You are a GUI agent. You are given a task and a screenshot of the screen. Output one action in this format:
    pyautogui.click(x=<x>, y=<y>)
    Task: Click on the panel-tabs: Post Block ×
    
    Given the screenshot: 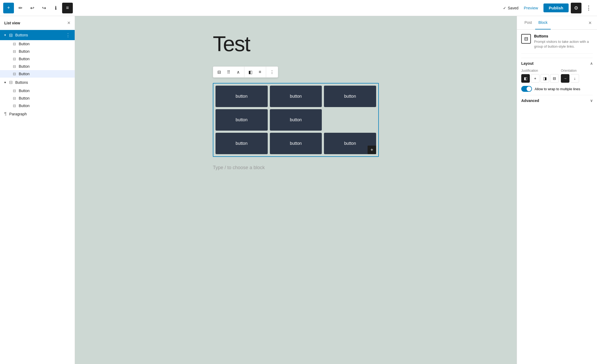 What is the action you would take?
    pyautogui.click(x=557, y=23)
    